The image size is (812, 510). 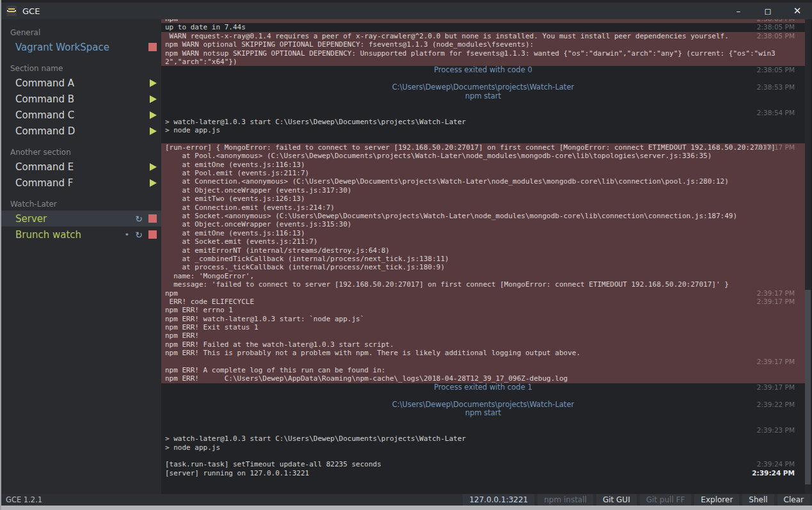 What do you see at coordinates (45, 115) in the screenshot?
I see `sidebar-item-label: Command C` at bounding box center [45, 115].